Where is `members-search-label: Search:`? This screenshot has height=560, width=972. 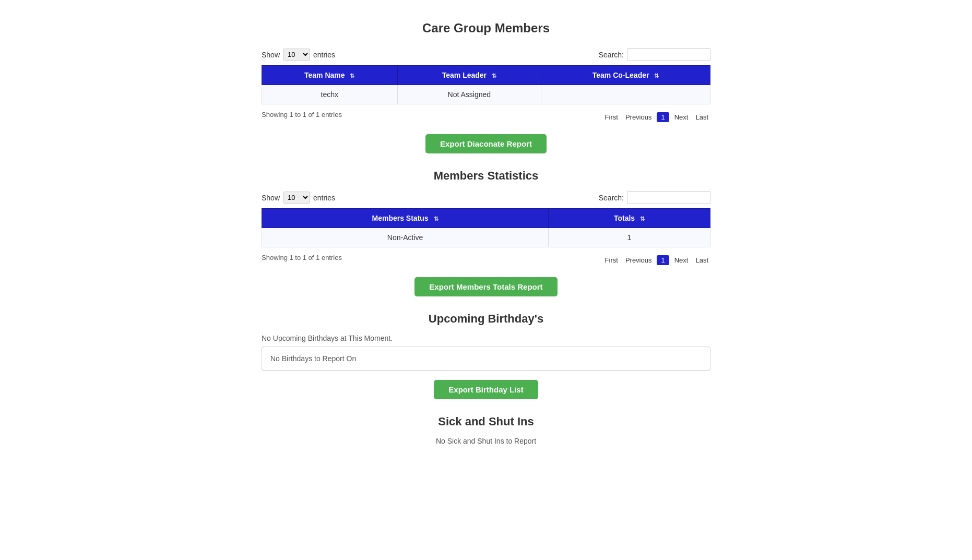 members-search-label: Search: is located at coordinates (611, 198).